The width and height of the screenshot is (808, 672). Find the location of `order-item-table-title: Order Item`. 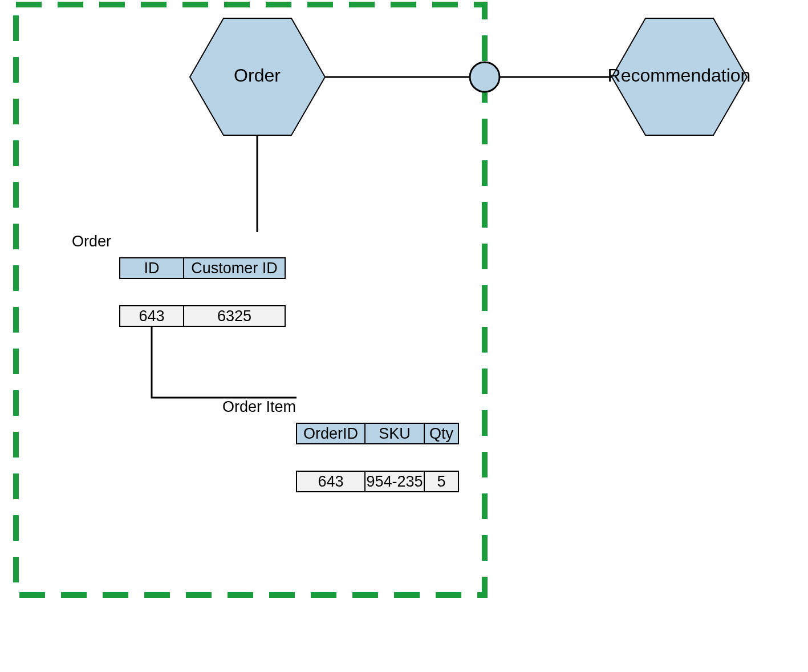

order-item-table-title: Order Item is located at coordinates (259, 407).